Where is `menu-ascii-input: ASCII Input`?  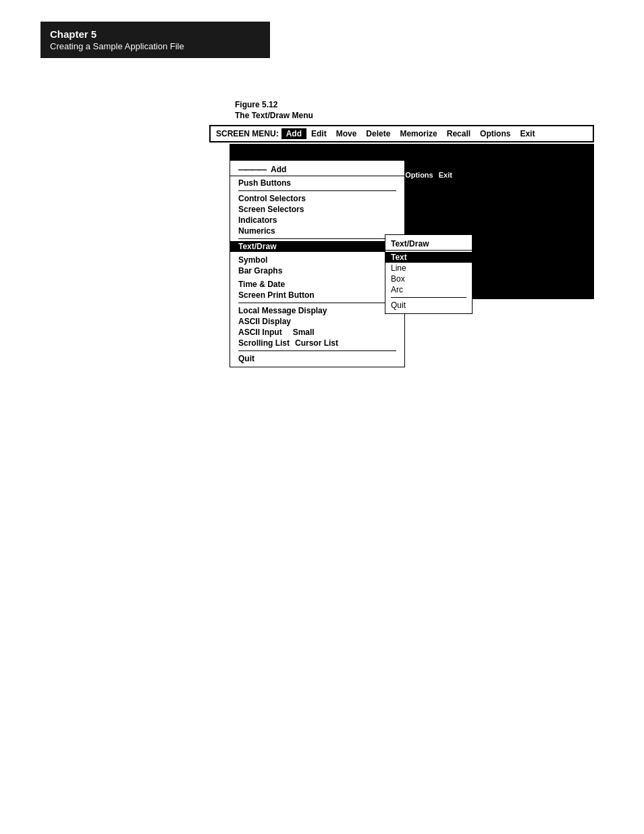 menu-ascii-input: ASCII Input is located at coordinates (261, 332).